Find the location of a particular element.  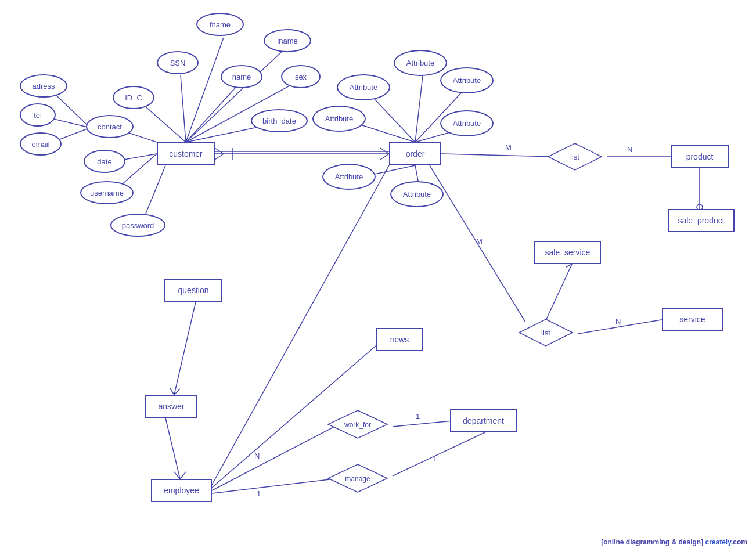

diamond-manage: manage is located at coordinates (358, 478).